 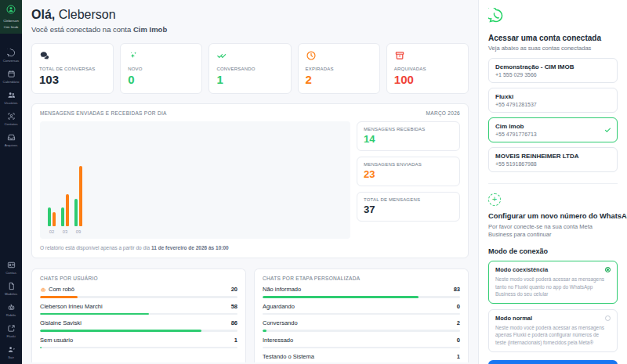 I want to click on radio-unselected-icon, so click(x=608, y=318).